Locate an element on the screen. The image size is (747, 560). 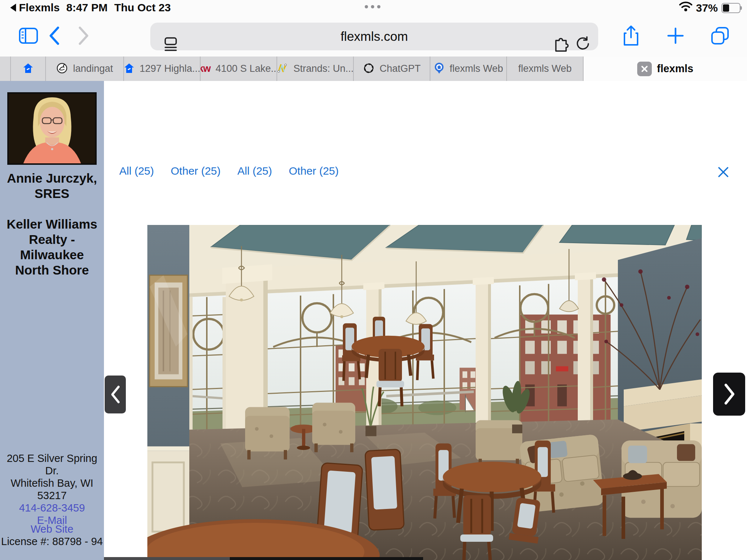
browser-tab-1297-highland: 1297 Highla... is located at coordinates (162, 69).